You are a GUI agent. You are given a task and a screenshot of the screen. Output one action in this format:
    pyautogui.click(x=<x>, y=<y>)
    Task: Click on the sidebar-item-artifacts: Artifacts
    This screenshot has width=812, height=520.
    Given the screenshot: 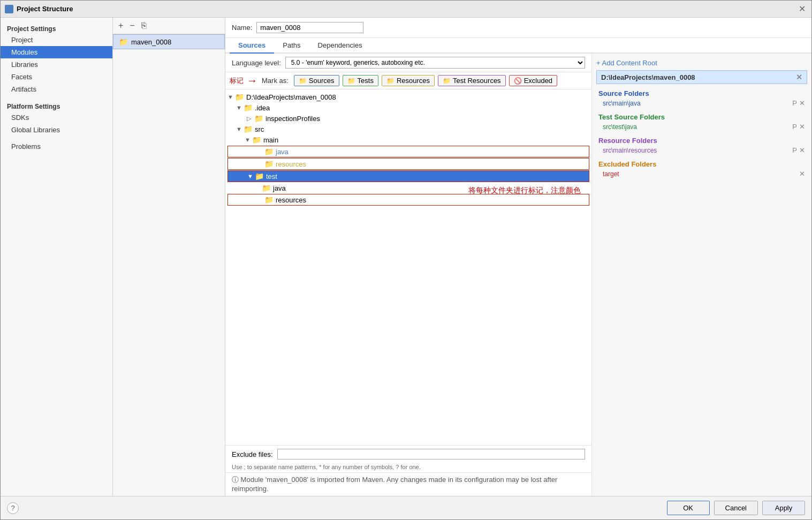 What is the action you would take?
    pyautogui.click(x=57, y=89)
    